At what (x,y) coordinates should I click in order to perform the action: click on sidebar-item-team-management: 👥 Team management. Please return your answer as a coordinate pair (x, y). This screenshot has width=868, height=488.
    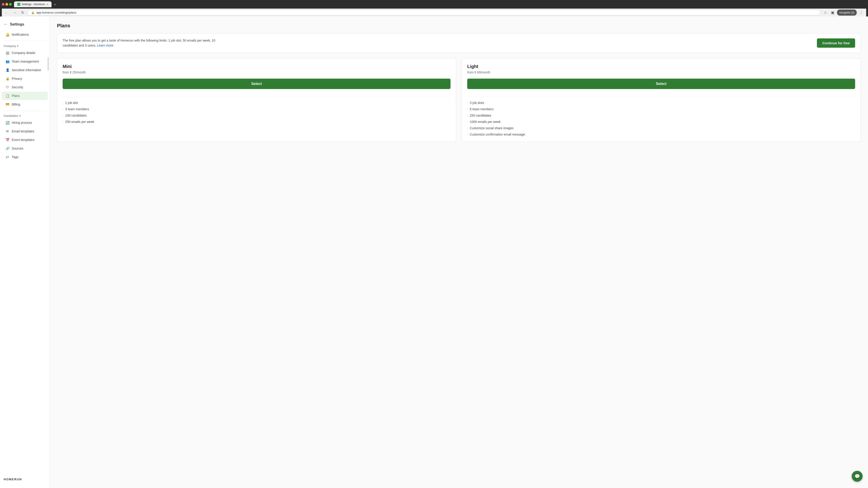
    Looking at the image, I should click on (25, 61).